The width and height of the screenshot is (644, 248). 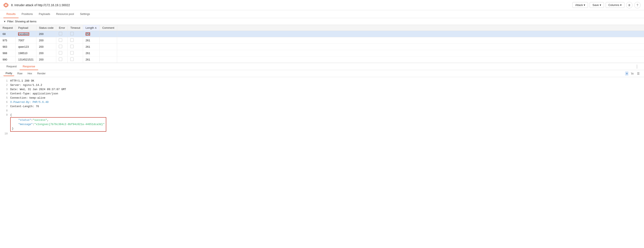 I want to click on tab-request: Request, so click(x=12, y=66).